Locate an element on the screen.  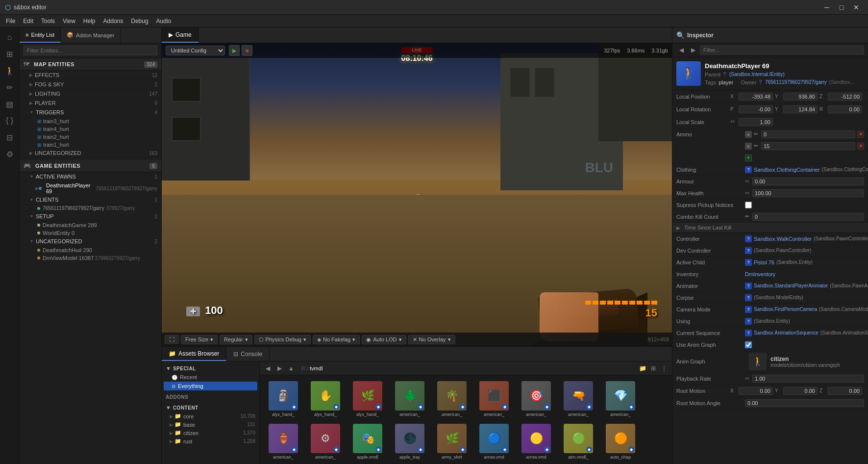
folder-base: ▶ 📁 base 131 is located at coordinates (211, 425).